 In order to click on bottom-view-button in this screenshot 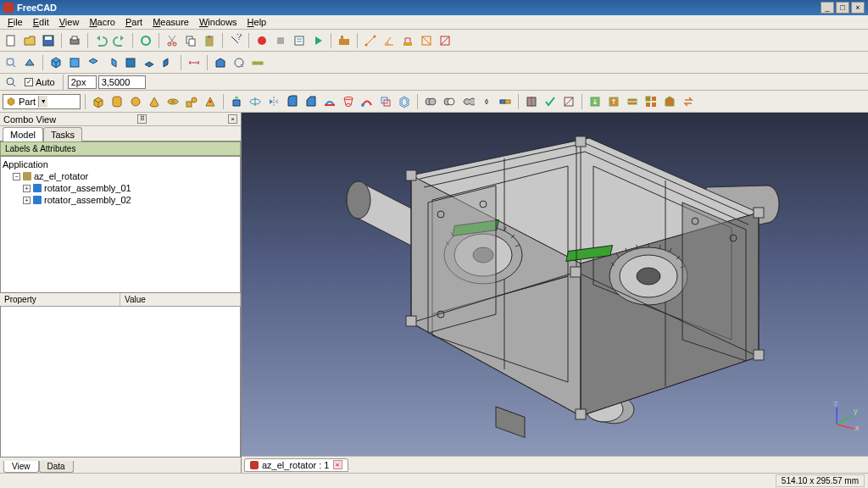, I will do `click(149, 63)`.